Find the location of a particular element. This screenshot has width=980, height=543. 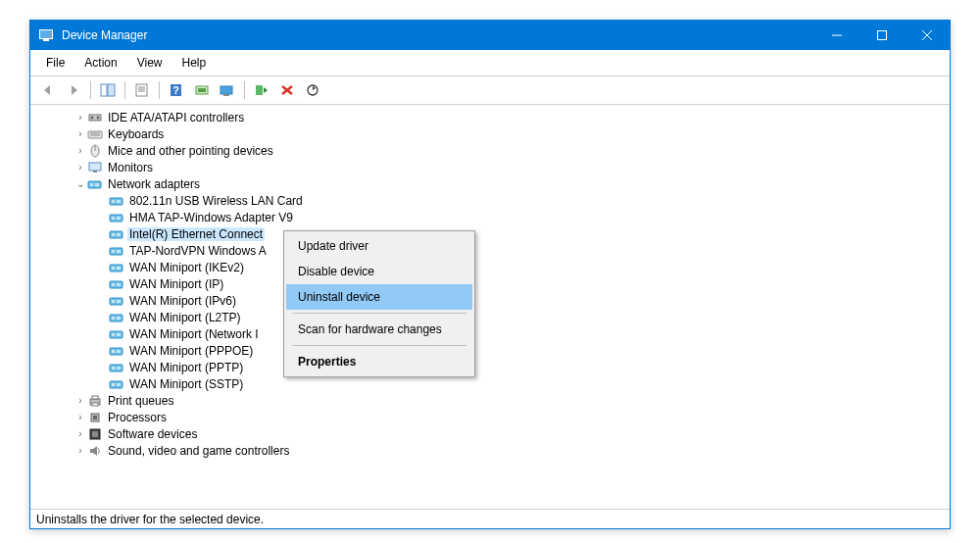

maximize-button is located at coordinates (882, 35).